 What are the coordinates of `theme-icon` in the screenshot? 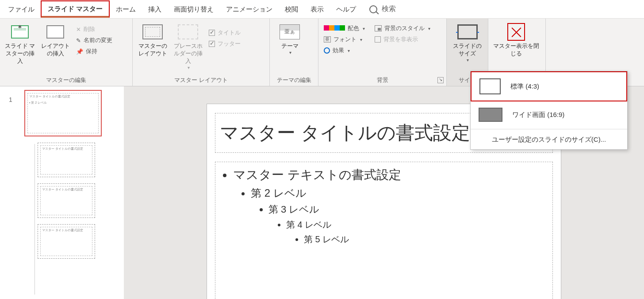 It's located at (290, 32).